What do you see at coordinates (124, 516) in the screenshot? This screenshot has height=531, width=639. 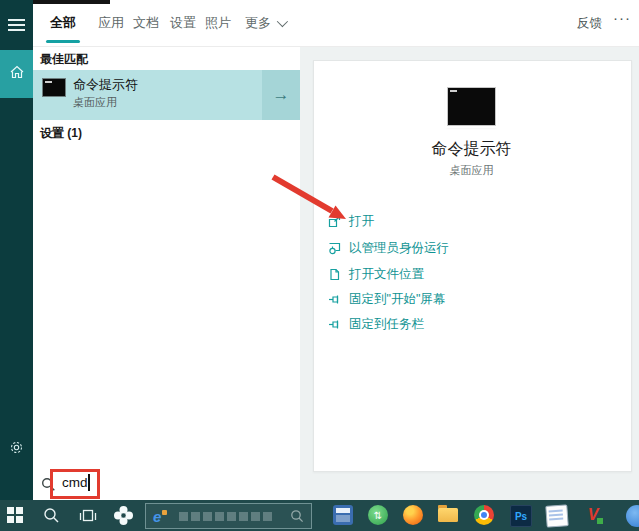 I see `pinwheel-icon` at bounding box center [124, 516].